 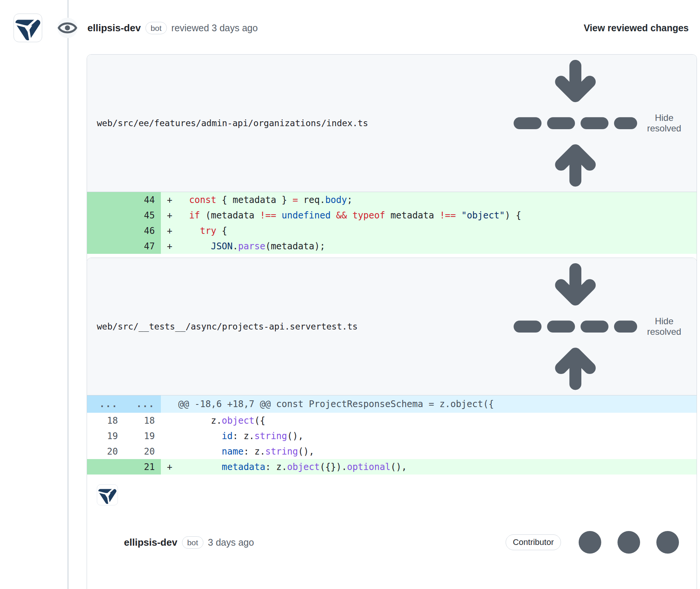 What do you see at coordinates (392, 223) in the screenshot?
I see `diff-block: 44+ const { metadata } = req.body;45+ if…` at bounding box center [392, 223].